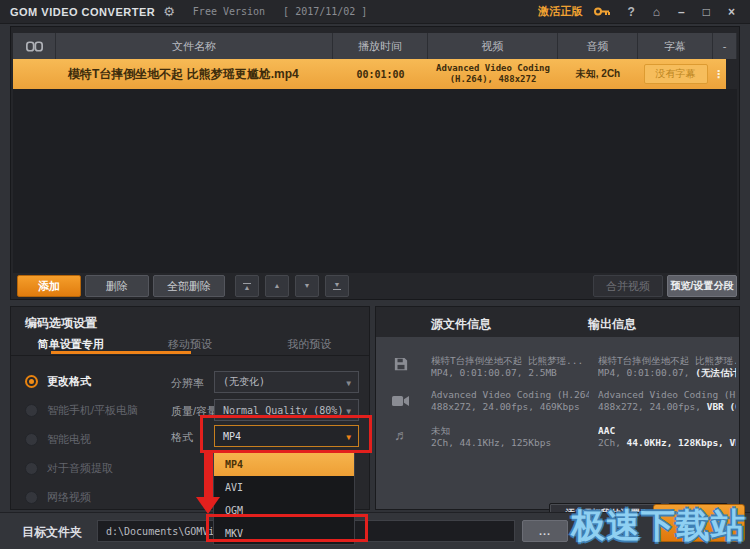 The width and height of the screenshot is (750, 549). Describe the element at coordinates (34, 74) in the screenshot. I see `row-link-cell` at that location.